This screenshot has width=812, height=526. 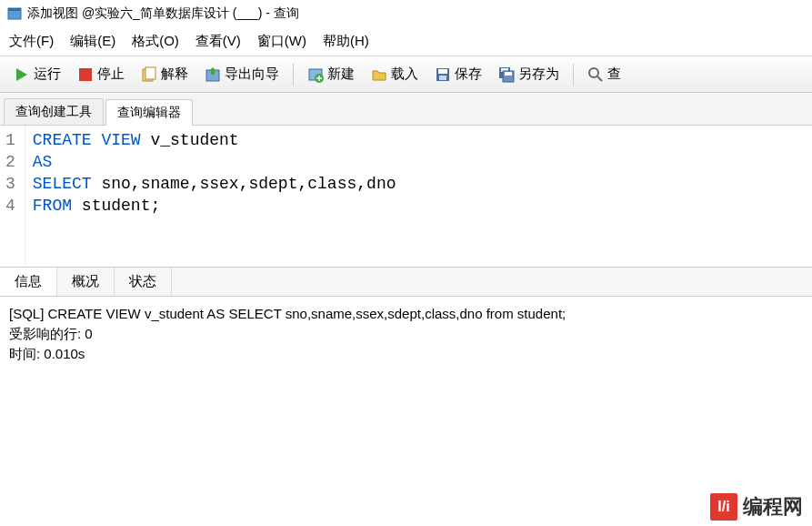 What do you see at coordinates (47, 75) in the screenshot?
I see `run-label: 运行` at bounding box center [47, 75].